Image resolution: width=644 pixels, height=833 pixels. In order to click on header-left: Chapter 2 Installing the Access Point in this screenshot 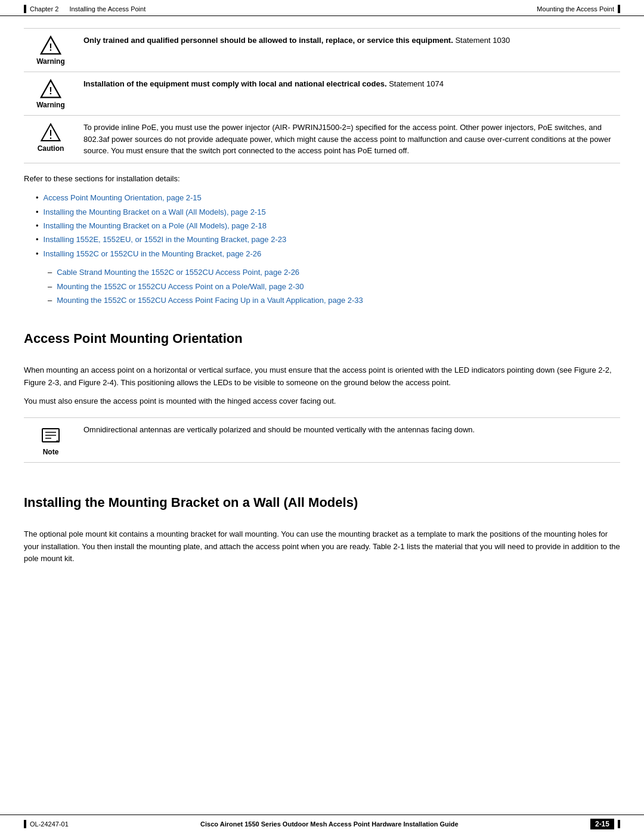, I will do `click(85, 9)`.